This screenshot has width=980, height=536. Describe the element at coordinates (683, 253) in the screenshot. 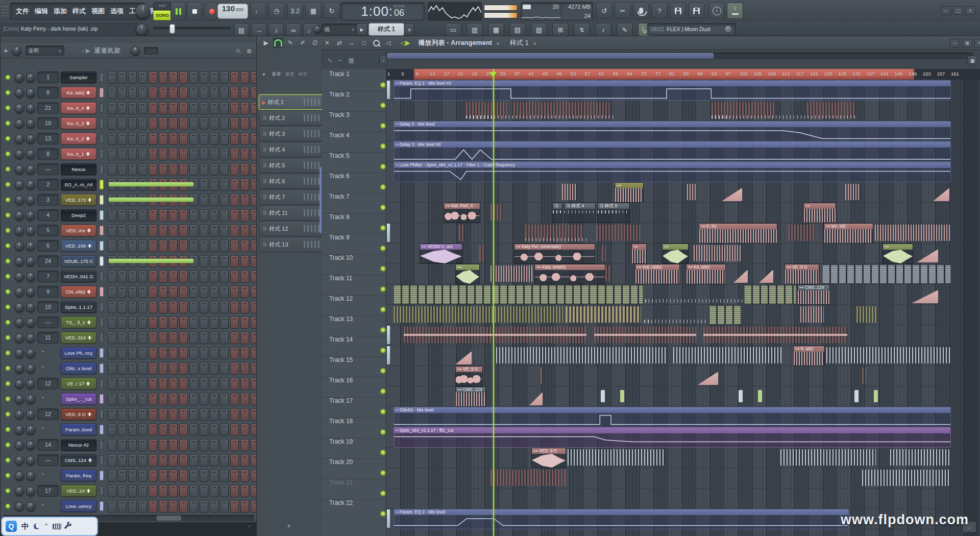

I see `track-lane: ⊶ VEDM U..ars⊶ Katy Per..rumentals)⊶ ⊶ ⊶` at that location.